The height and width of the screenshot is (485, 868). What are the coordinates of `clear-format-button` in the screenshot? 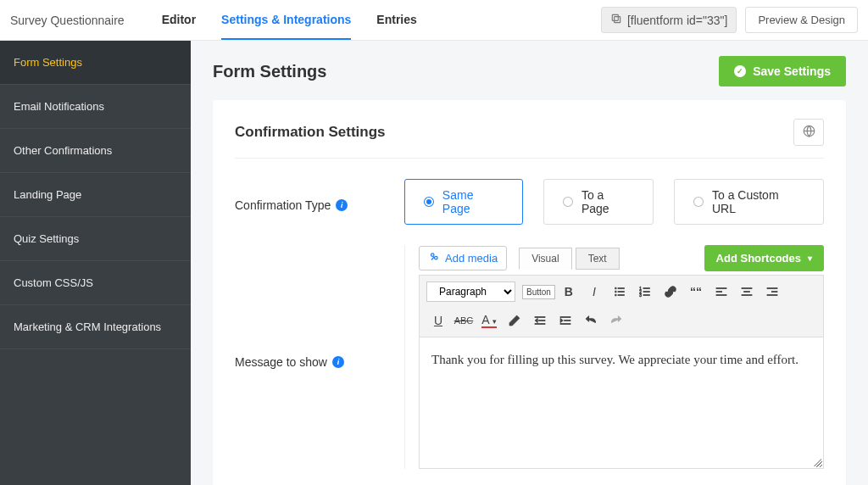 It's located at (515, 321).